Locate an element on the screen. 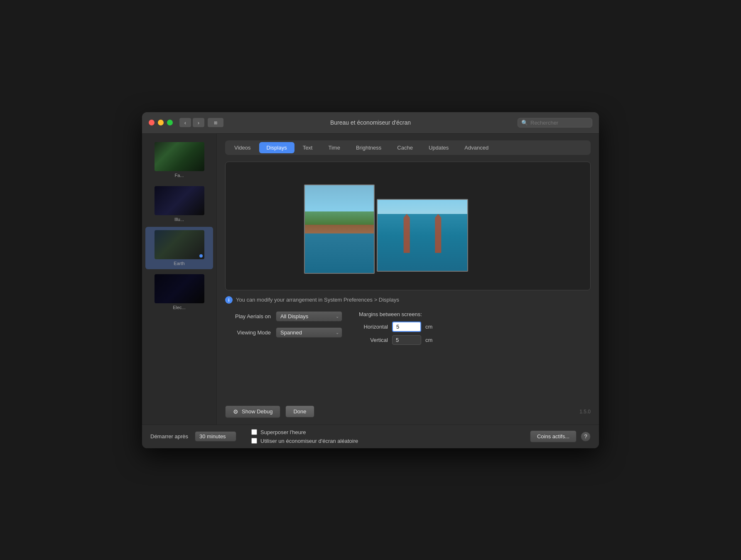 This screenshot has height=560, width=741. tab-bar: Videos Displays Text Time Brightness Cac… is located at coordinates (408, 148).